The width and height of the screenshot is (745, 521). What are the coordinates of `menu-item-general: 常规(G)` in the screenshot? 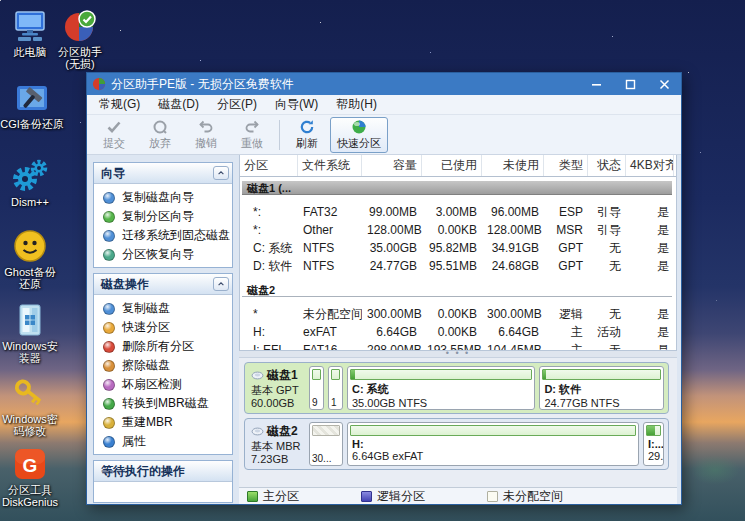 It's located at (120, 104).